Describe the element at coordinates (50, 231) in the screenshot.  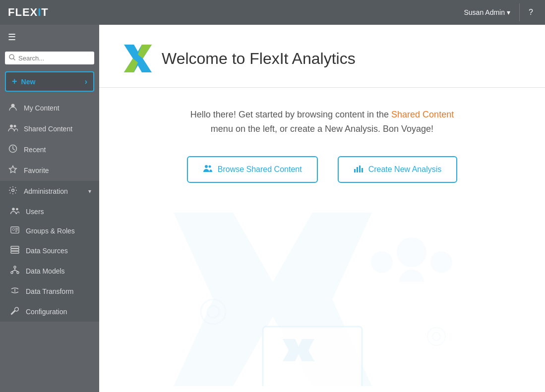
I see `sidebar-item-groups-roles: Groups & Roles` at that location.